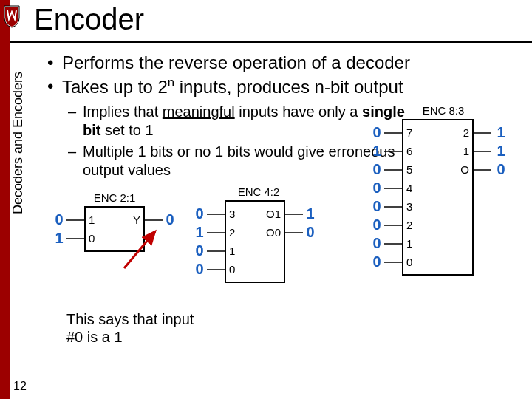 This screenshot has width=532, height=399. What do you see at coordinates (18, 143) in the screenshot?
I see `section-label: Decoders and Encoders` at bounding box center [18, 143].